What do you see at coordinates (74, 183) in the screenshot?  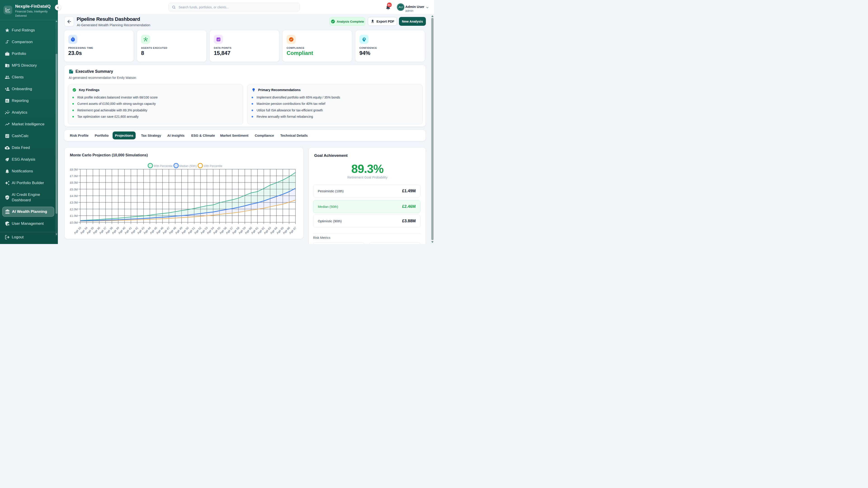 I see `svg-text: £6.0M` at bounding box center [74, 183].